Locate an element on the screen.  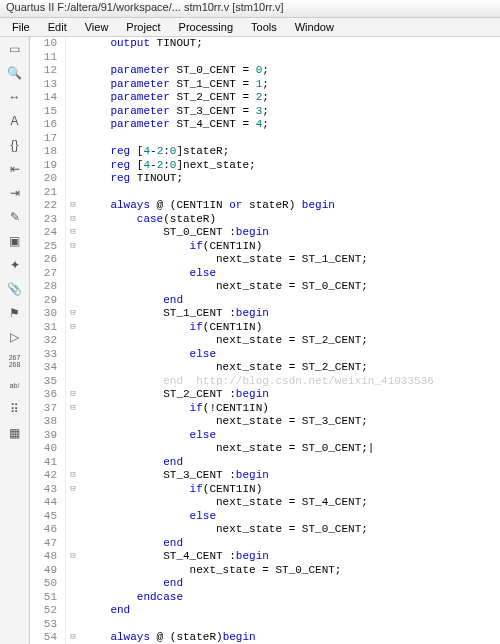
ruler-icon: ⠿ is located at coordinates (15, 409).